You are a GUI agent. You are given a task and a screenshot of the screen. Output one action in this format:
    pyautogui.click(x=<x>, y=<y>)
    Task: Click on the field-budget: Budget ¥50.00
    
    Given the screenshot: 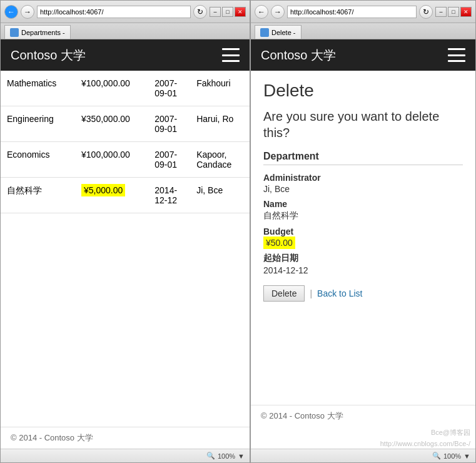 What is the action you would take?
    pyautogui.click(x=363, y=237)
    